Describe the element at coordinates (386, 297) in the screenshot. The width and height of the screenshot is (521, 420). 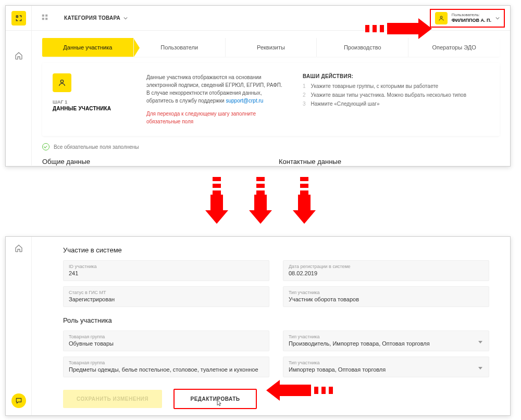
I see `field-participant-type: Тип участника Участник оборота товаров` at that location.